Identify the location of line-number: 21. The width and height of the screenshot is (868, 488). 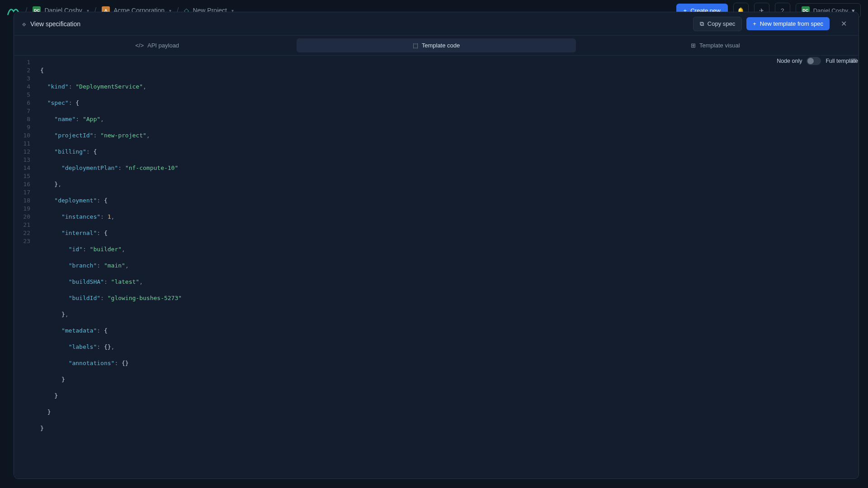
(22, 225).